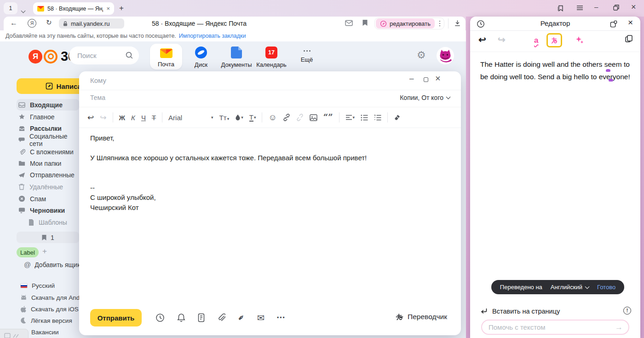  Describe the element at coordinates (14, 23) in the screenshot. I see `back-button: ←` at that location.